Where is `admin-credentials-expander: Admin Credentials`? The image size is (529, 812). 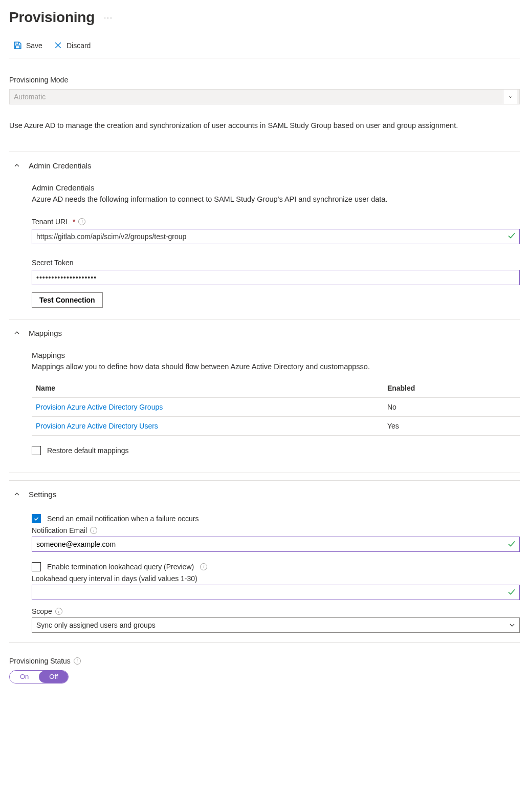 admin-credentials-expander: Admin Credentials is located at coordinates (264, 161).